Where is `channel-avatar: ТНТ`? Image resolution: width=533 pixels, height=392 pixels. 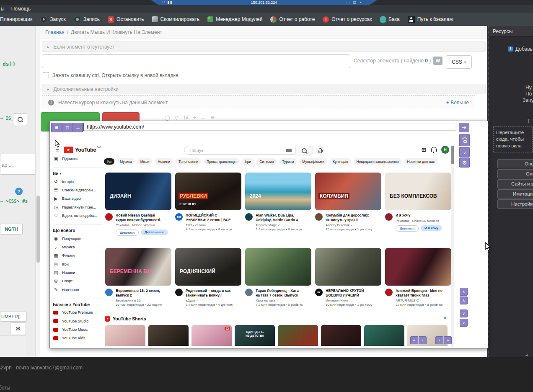 channel-avatar: ТНТ is located at coordinates (179, 217).